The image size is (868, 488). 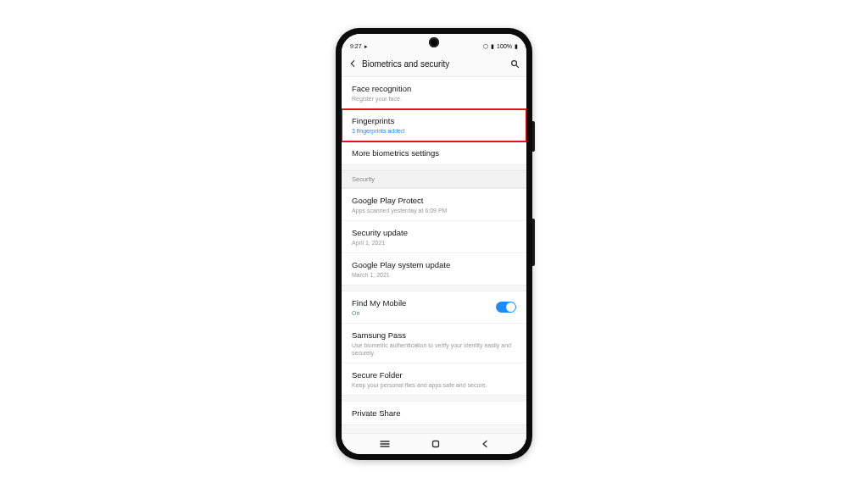 What do you see at coordinates (434, 274) in the screenshot?
I see `item-subtext: March 1, 2021` at bounding box center [434, 274].